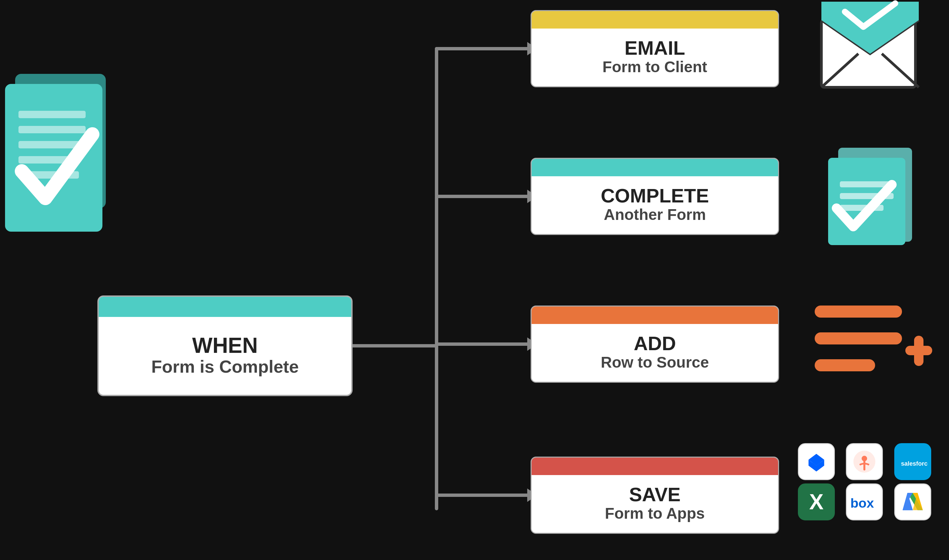 The width and height of the screenshot is (949, 560). What do you see at coordinates (915, 464) in the screenshot?
I see `svg-text: salesforce` at bounding box center [915, 464].